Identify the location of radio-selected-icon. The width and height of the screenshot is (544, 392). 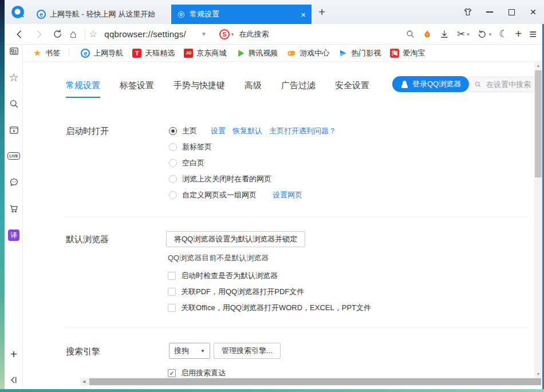
(173, 131).